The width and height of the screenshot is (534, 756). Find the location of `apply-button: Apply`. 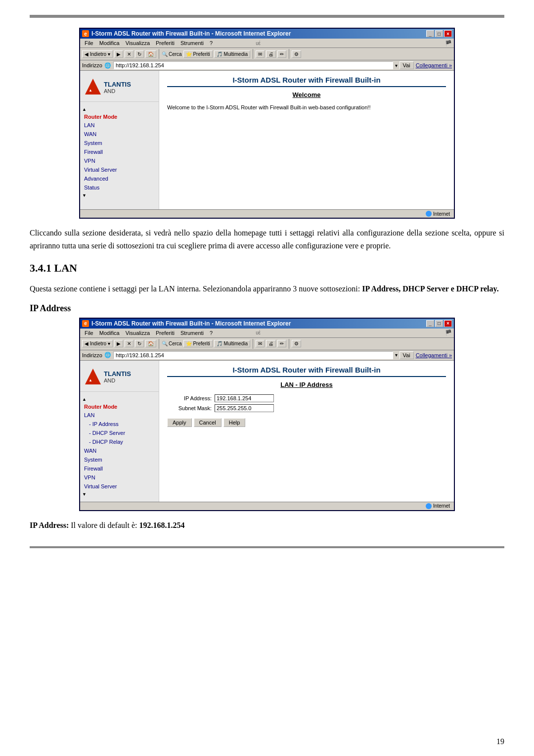

apply-button: Apply is located at coordinates (179, 423).